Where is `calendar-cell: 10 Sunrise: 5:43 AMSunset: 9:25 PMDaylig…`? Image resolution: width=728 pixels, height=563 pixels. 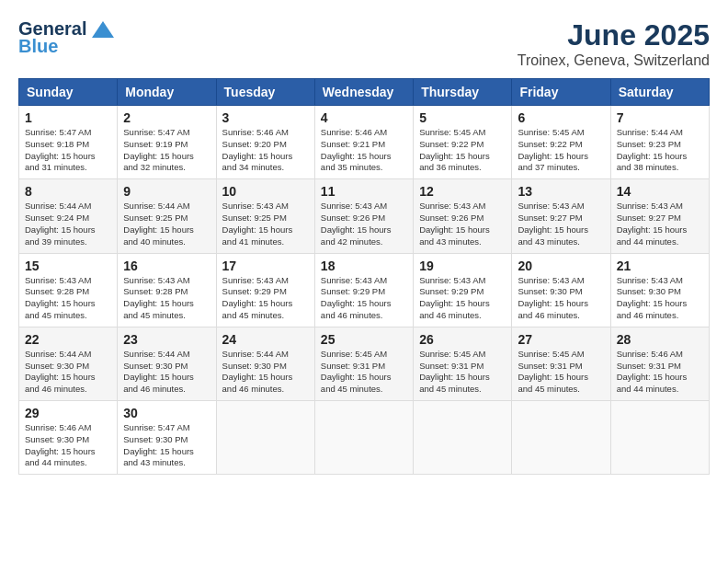 calendar-cell: 10 Sunrise: 5:43 AMSunset: 9:25 PMDaylig… is located at coordinates (265, 216).